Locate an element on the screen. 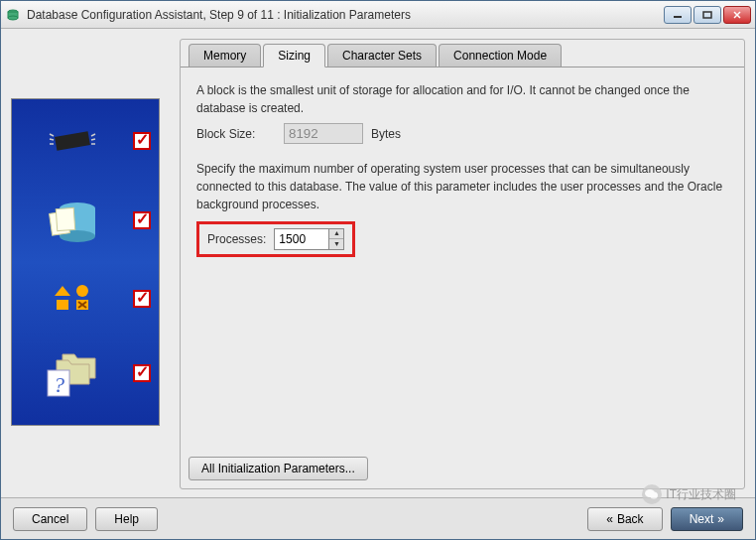 This screenshot has height=540, width=756. all-initialization-parameters-button: All Initialization Parameters... is located at coordinates (278, 469).